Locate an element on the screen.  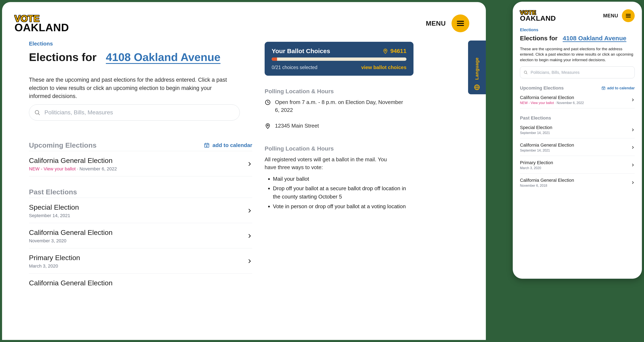
upcoming-heading: Upcoming Elections is located at coordinates (542, 88).